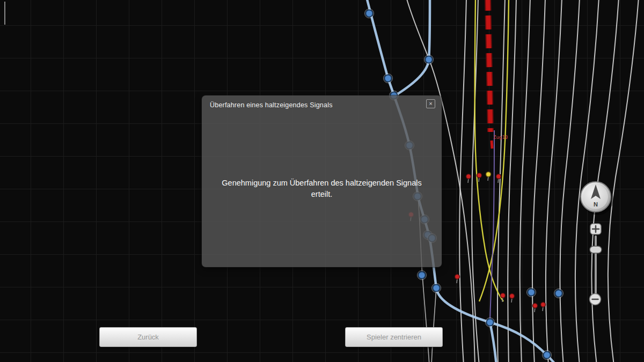 The width and height of the screenshot is (644, 362). What do you see at coordinates (488, 177) in the screenshot?
I see `signal-yellow` at bounding box center [488, 177].